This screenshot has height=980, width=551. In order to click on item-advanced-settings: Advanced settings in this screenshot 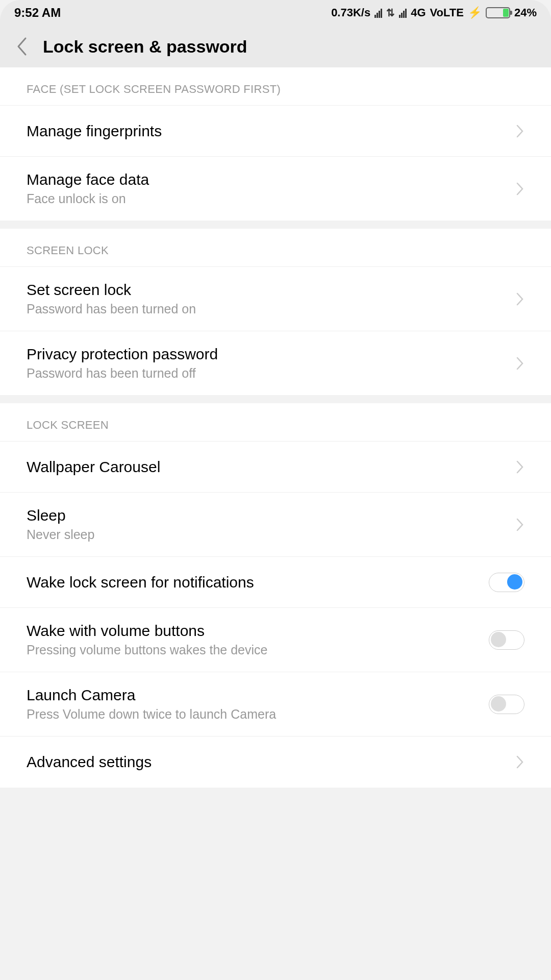, I will do `click(276, 762)`.